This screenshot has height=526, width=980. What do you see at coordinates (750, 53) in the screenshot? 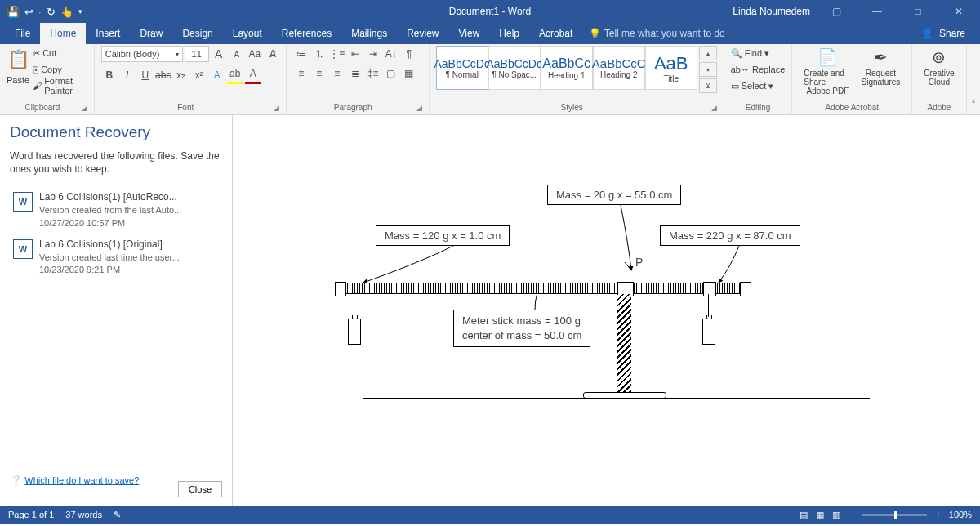
I see `find-button: 🔍 Find ▾` at bounding box center [750, 53].